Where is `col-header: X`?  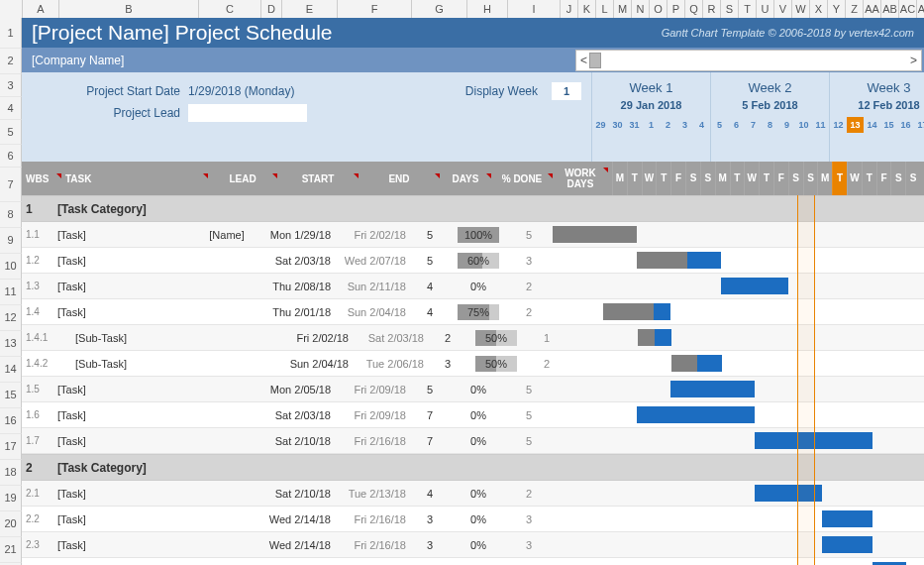
col-header: X is located at coordinates (819, 9).